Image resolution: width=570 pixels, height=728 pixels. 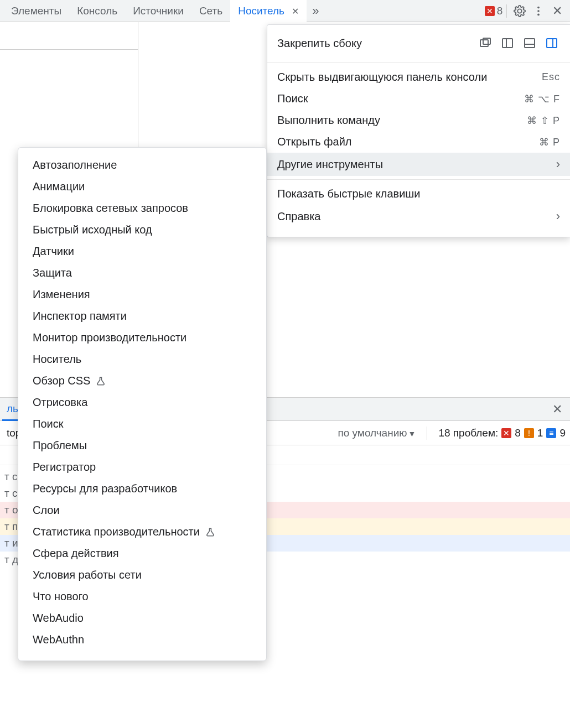 I want to click on dock-bottom-button, so click(x=530, y=43).